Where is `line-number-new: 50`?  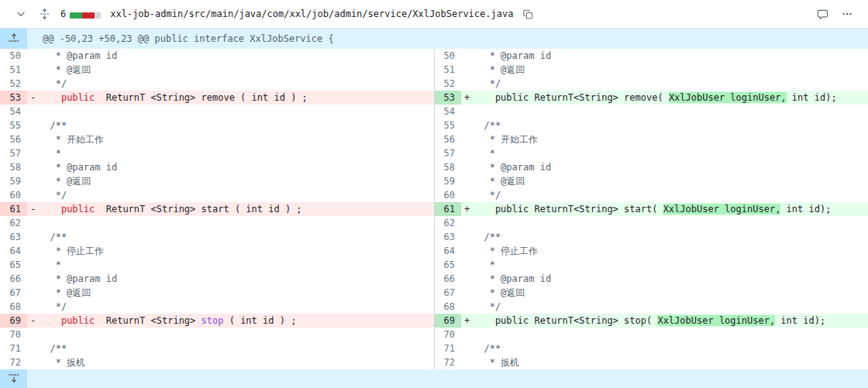
line-number-new: 50 is located at coordinates (448, 56).